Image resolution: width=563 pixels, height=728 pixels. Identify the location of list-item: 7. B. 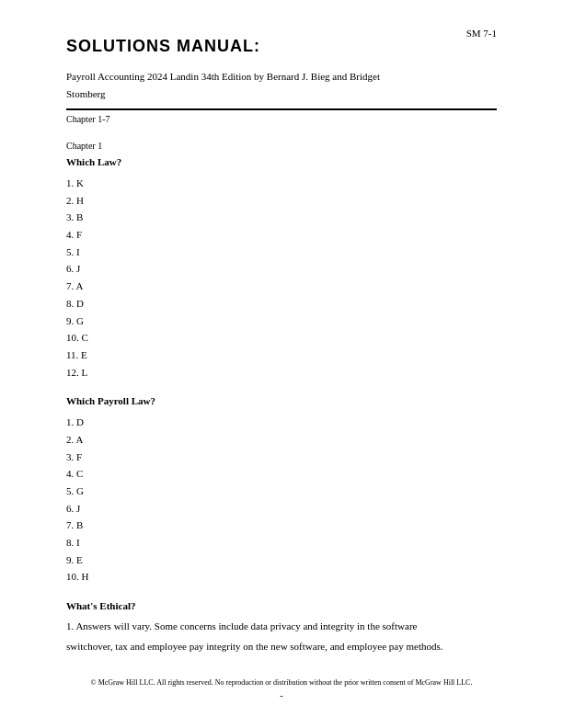
(282, 526).